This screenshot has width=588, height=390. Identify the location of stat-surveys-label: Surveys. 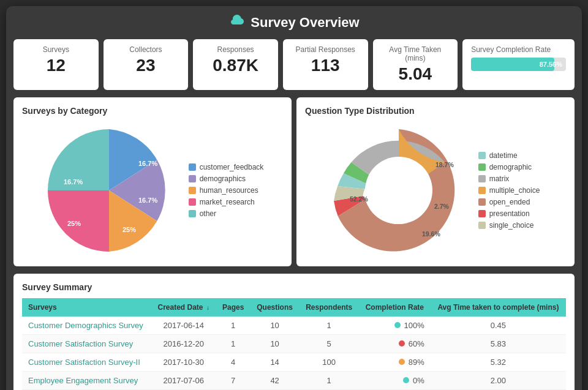
(56, 50).